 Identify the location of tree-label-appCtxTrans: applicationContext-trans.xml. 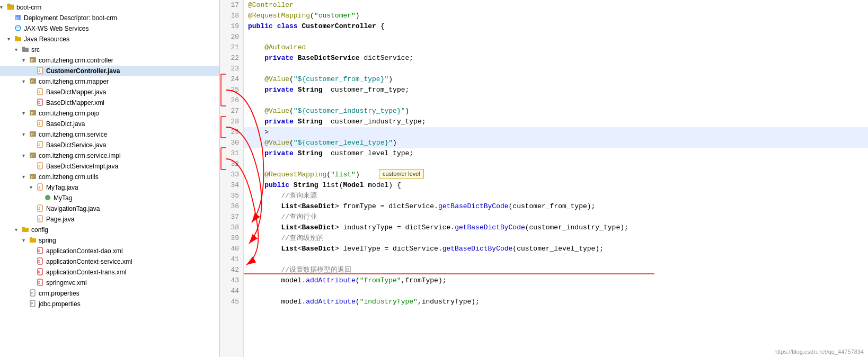
(86, 272).